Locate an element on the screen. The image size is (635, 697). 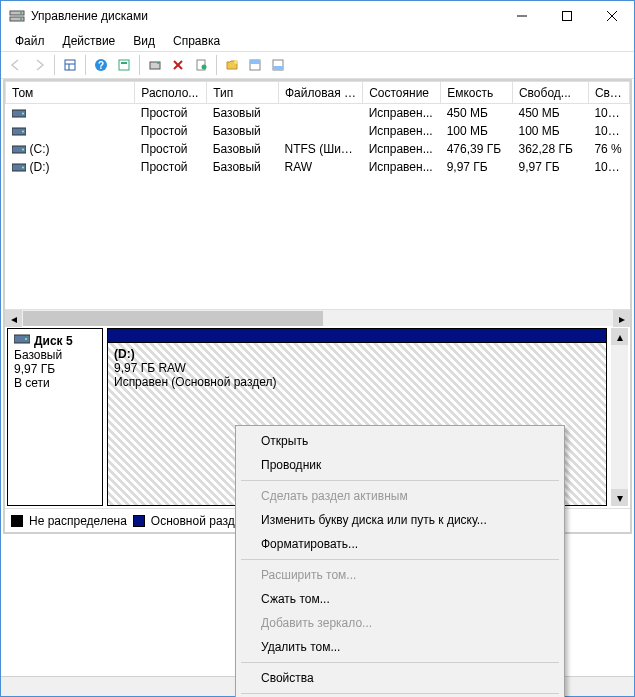
help-button: ? is located at coordinates (101, 65).